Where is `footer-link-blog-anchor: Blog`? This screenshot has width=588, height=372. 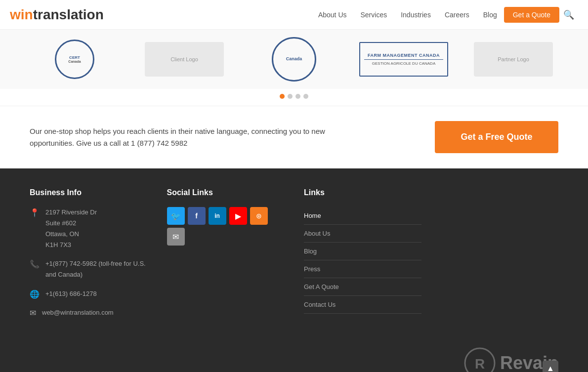
footer-link-blog-anchor: Blog is located at coordinates (363, 251).